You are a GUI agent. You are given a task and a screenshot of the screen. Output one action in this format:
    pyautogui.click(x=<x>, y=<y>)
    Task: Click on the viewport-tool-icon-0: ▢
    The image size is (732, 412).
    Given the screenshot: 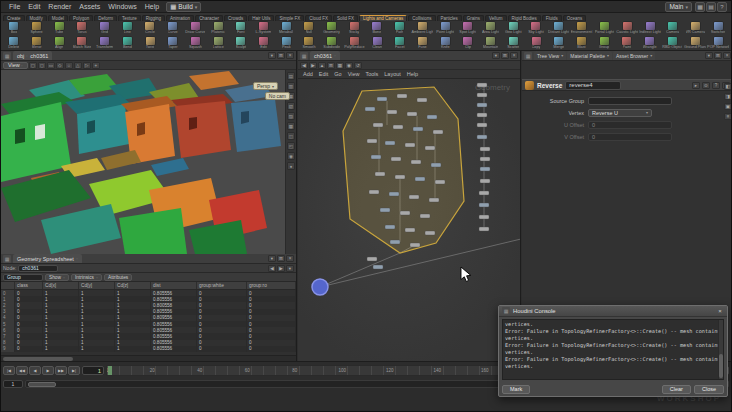 What is the action you would take?
    pyautogui.click(x=33, y=66)
    